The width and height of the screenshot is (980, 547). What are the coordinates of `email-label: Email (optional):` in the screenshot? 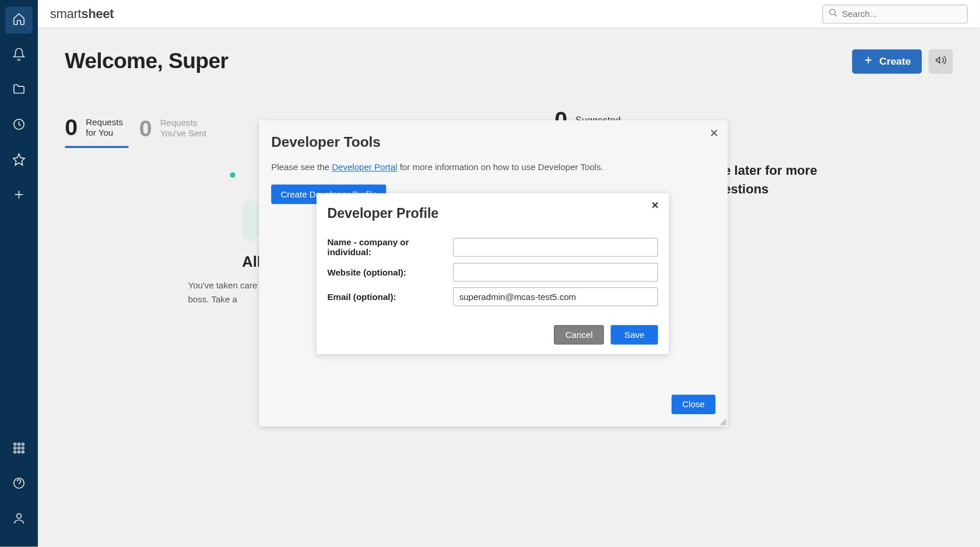 It's located at (390, 297).